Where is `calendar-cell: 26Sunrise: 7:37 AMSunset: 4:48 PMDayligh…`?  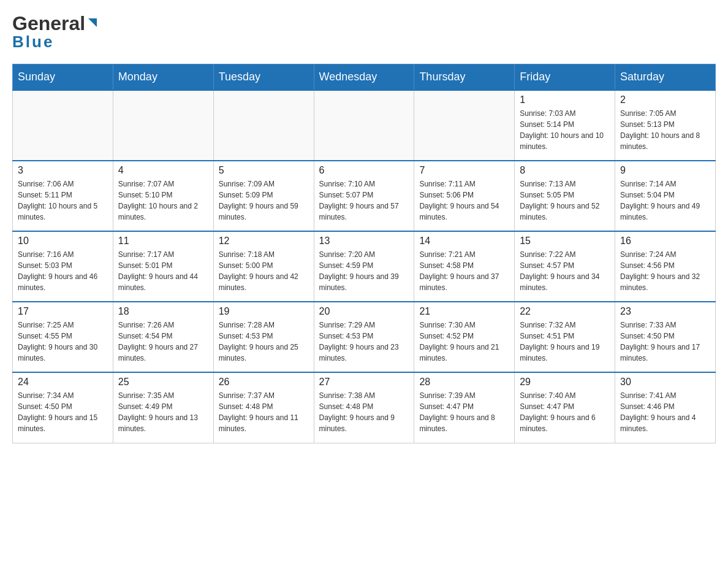
calendar-cell: 26Sunrise: 7:37 AMSunset: 4:48 PMDayligh… is located at coordinates (264, 407).